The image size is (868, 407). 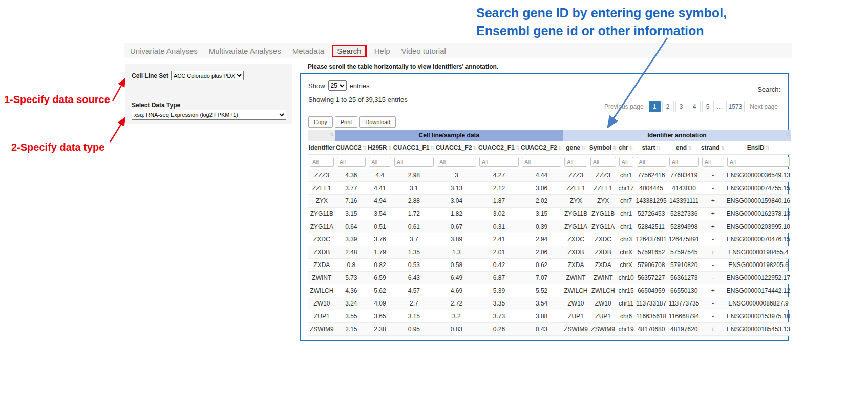 What do you see at coordinates (694, 107) in the screenshot?
I see `page-button-4: 4` at bounding box center [694, 107].